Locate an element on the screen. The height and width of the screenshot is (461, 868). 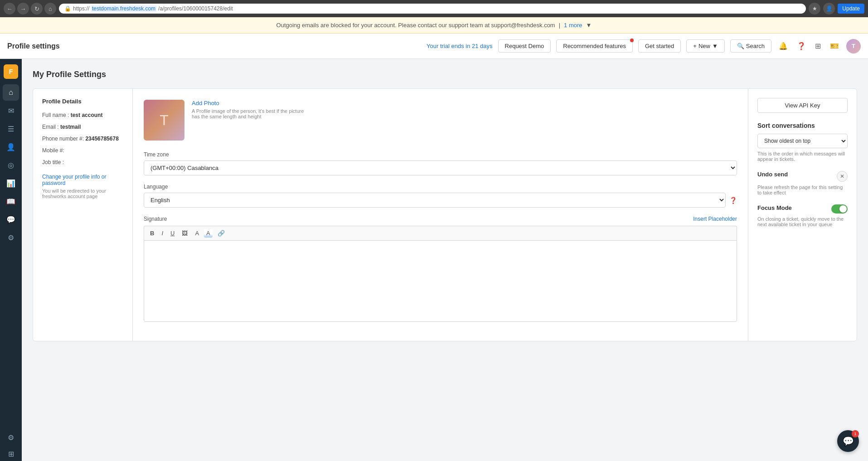
back-button: ← is located at coordinates (10, 9).